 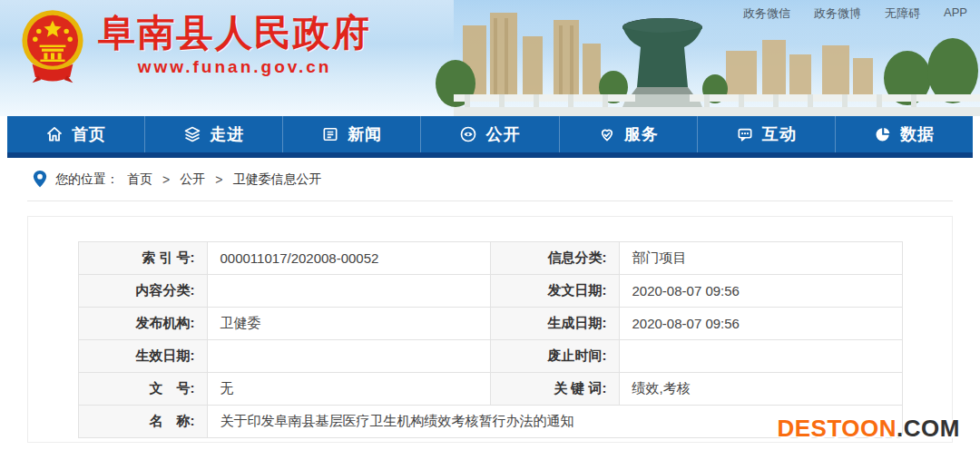 What do you see at coordinates (760, 324) in the screenshot?
I see `generate-date-value: 2020-08-07 09:56` at bounding box center [760, 324].